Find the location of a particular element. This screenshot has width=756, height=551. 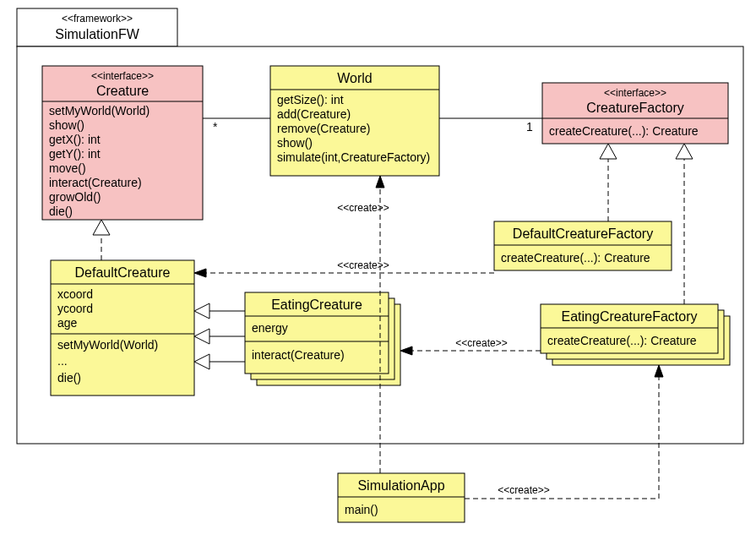

svg-text: age is located at coordinates (68, 323).